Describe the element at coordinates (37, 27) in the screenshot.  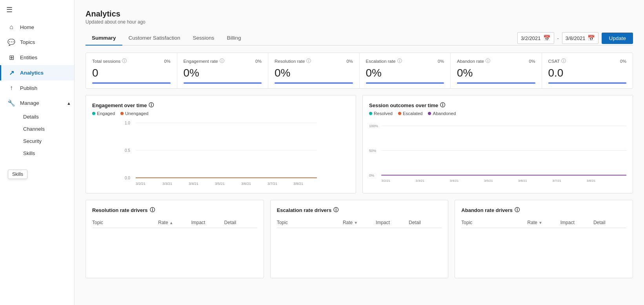
I see `sidebar-item-home: ⌂ Home` at that location.